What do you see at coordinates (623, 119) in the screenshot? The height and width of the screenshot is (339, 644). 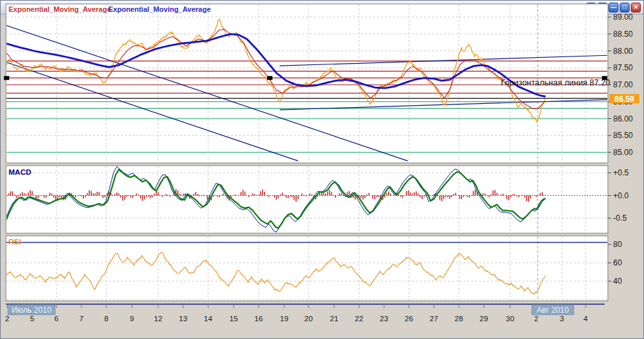 I see `price-axis-label: 86.00` at bounding box center [623, 119].